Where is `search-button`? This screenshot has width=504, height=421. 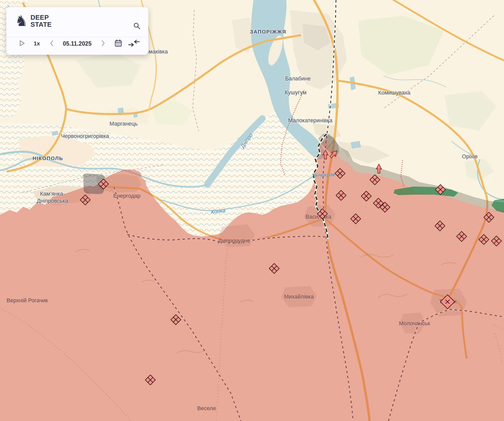
search-button is located at coordinates (137, 26).